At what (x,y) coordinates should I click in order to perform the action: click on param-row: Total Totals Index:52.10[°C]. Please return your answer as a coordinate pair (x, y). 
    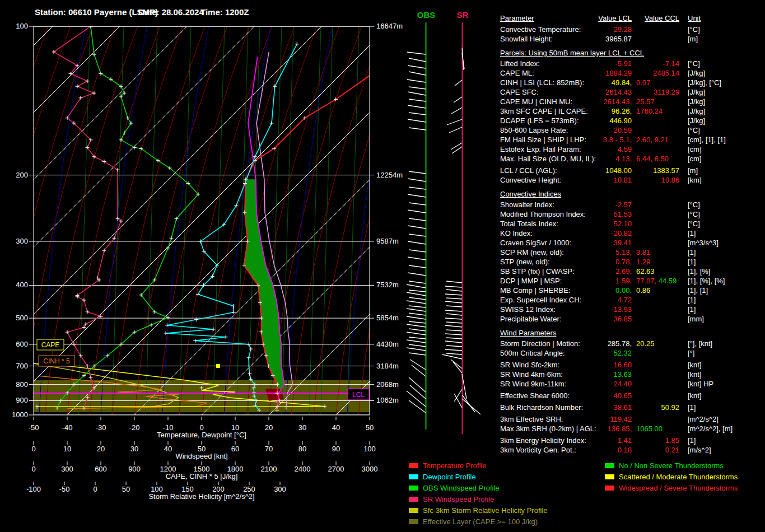
    Looking at the image, I should click on (631, 224).